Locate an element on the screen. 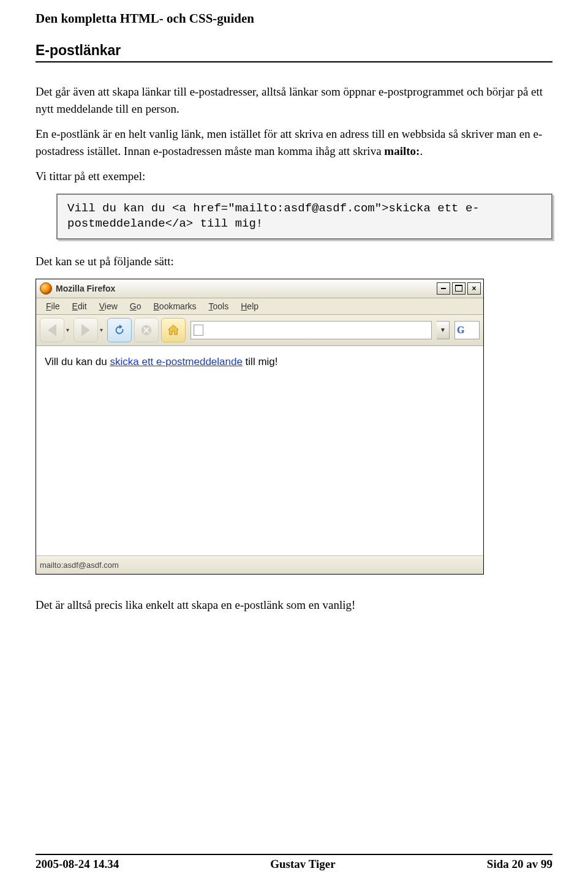 The width and height of the screenshot is (588, 882). example-lede: Vi tittar på ett exempel: is located at coordinates (294, 176).